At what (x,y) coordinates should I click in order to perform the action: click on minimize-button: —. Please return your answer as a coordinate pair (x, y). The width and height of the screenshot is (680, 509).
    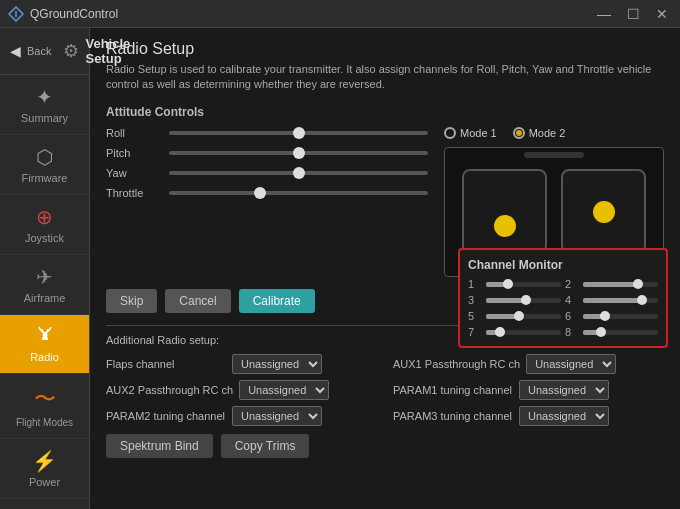
    Looking at the image, I should click on (604, 14).